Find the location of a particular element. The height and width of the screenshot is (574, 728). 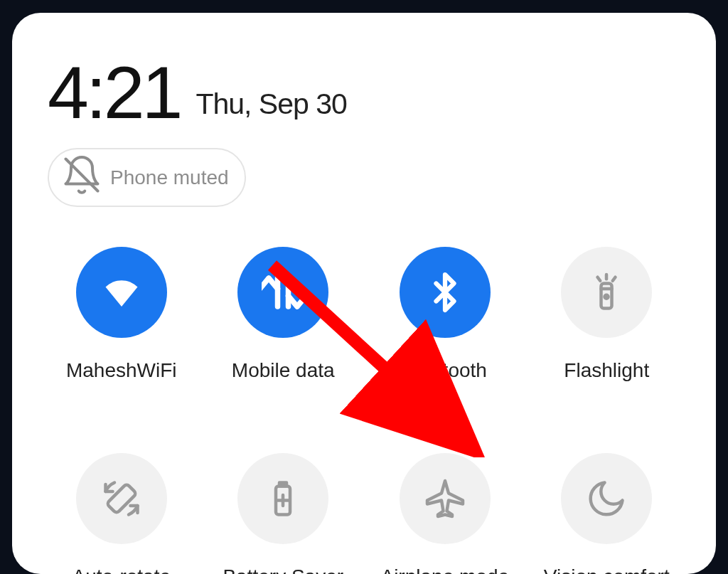

date: Thu, Sep 30 is located at coordinates (271, 104).